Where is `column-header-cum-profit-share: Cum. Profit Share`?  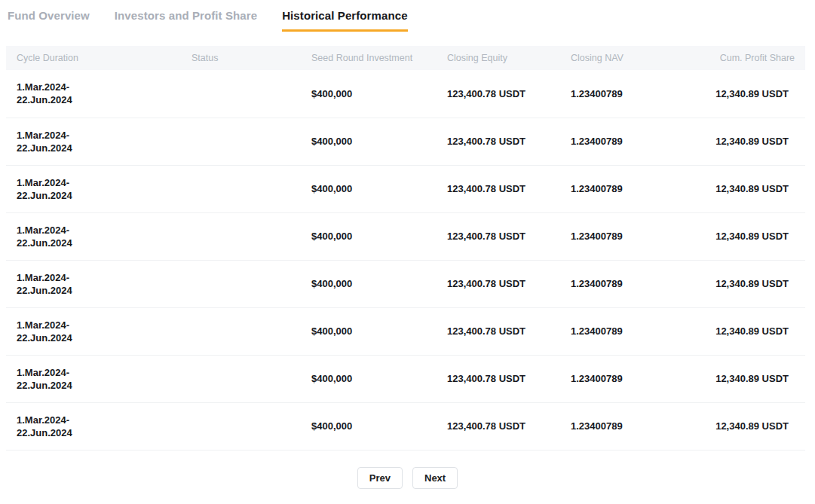
column-header-cum-profit-share: Cum. Profit Share is located at coordinates (743, 58).